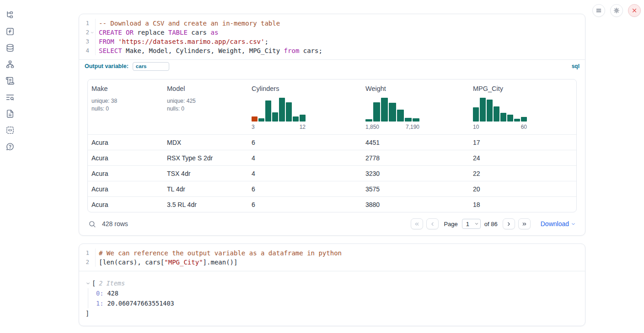 The image size is (644, 333). I want to click on column-nulls-stat: nulls: 0, so click(125, 109).